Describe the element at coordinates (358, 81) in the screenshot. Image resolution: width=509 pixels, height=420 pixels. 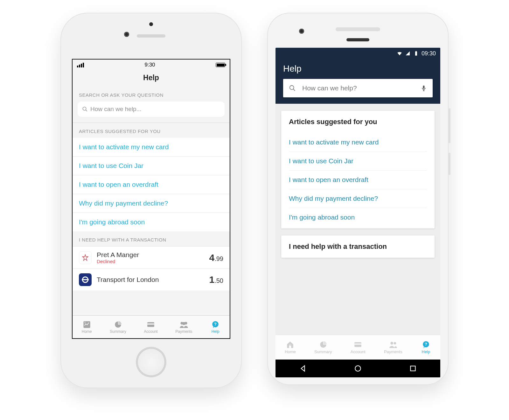
I see `android-app-bar: Help How can we help?` at that location.